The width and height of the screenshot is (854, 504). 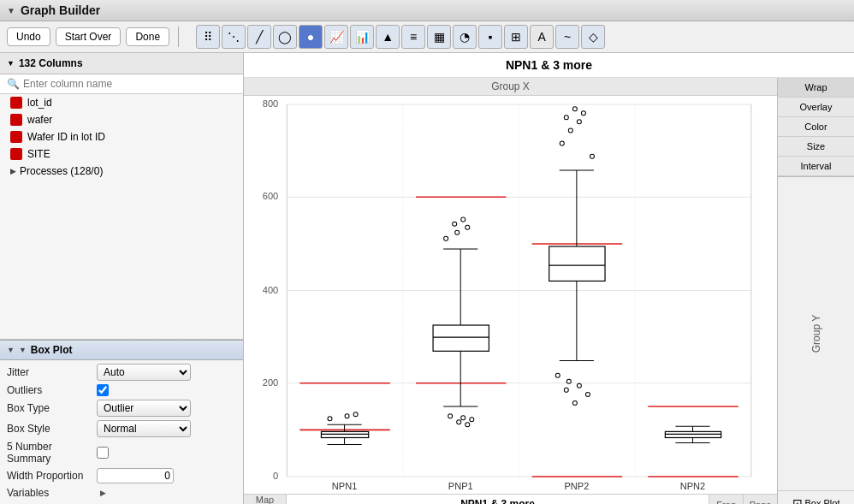 I want to click on col-count-label: 132 Columns, so click(x=51, y=63).